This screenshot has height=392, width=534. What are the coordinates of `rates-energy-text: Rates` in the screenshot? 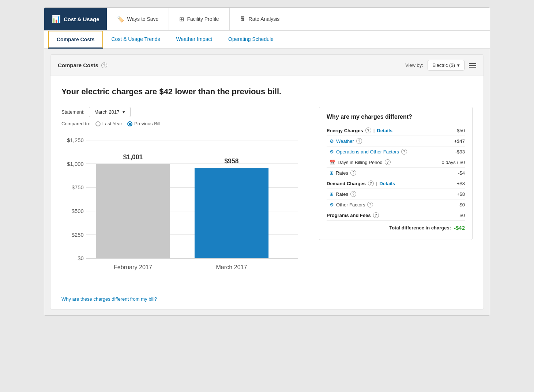 It's located at (342, 173).